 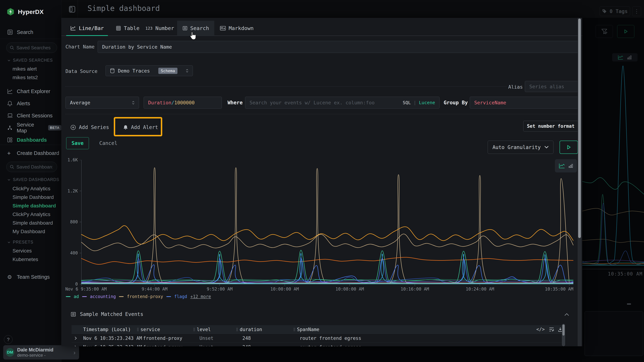 What do you see at coordinates (636, 11) in the screenshot?
I see `kebab-icon: ⋮` at bounding box center [636, 11].